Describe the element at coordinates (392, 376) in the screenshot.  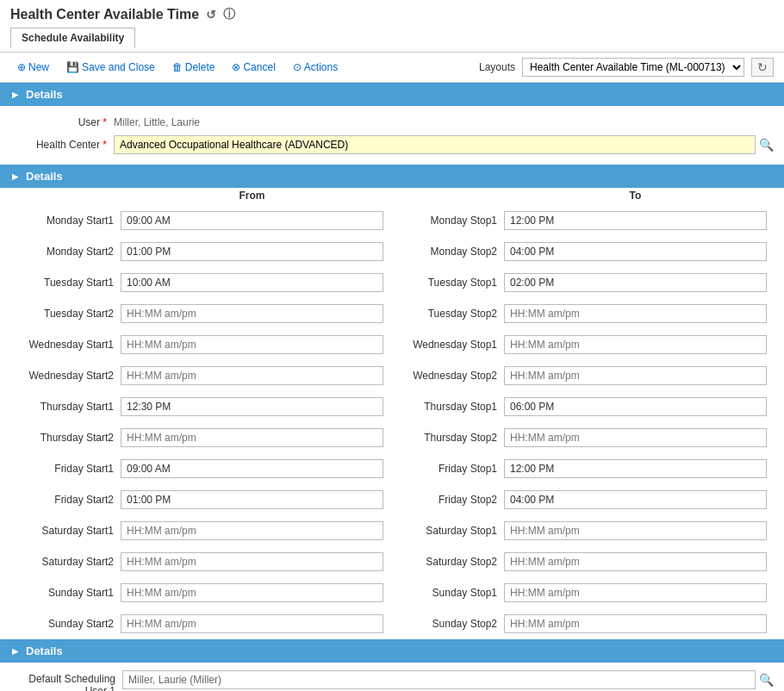
I see `schedule-row: Wednesday Start2 Wednesday Stop2` at that location.